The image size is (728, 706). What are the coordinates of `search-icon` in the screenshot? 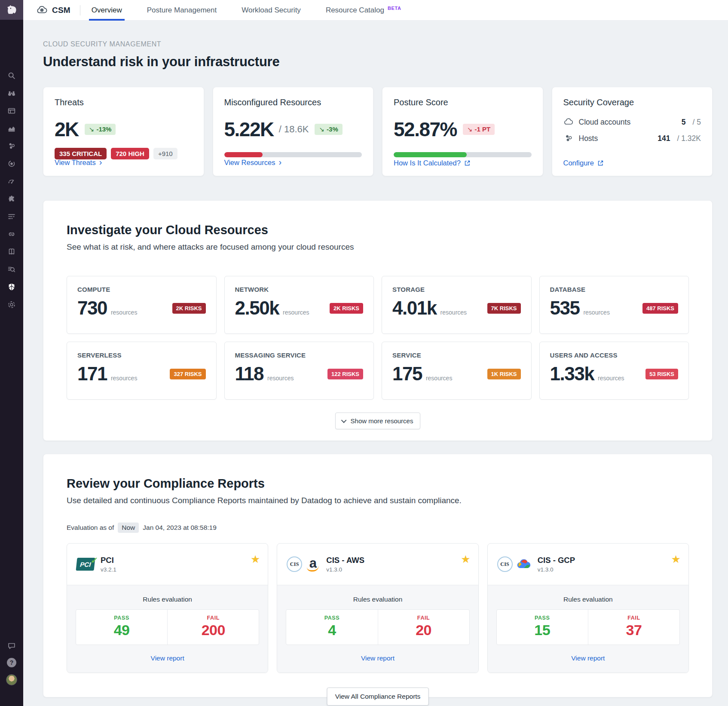 It's located at (12, 76).